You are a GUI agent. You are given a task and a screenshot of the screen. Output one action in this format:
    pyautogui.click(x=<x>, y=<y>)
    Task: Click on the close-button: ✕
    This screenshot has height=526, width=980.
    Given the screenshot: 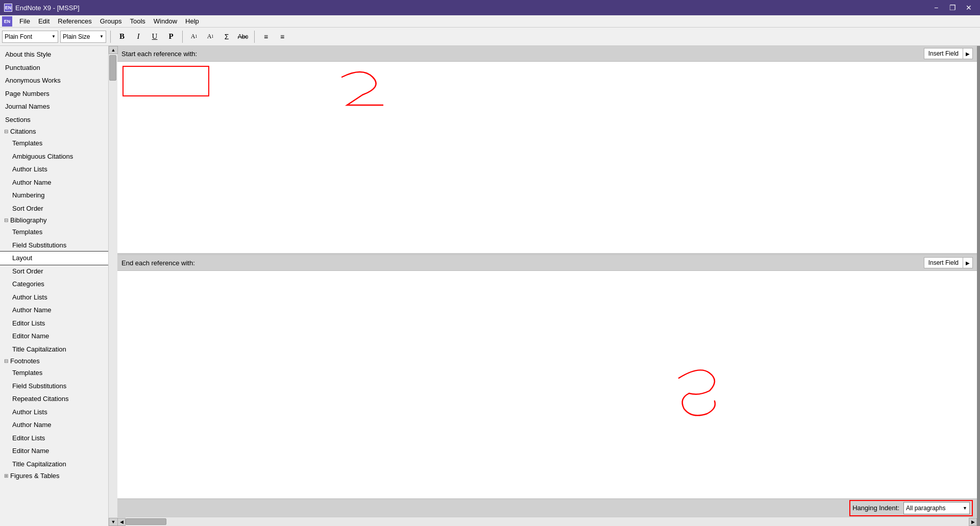 What is the action you would take?
    pyautogui.click(x=969, y=8)
    